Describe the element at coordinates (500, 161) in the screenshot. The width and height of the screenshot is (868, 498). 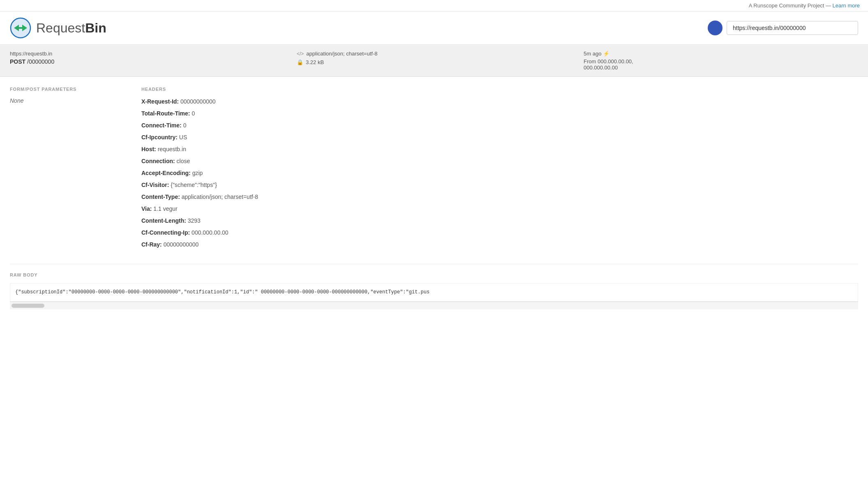
I see `header-row: Connection: close` at that location.